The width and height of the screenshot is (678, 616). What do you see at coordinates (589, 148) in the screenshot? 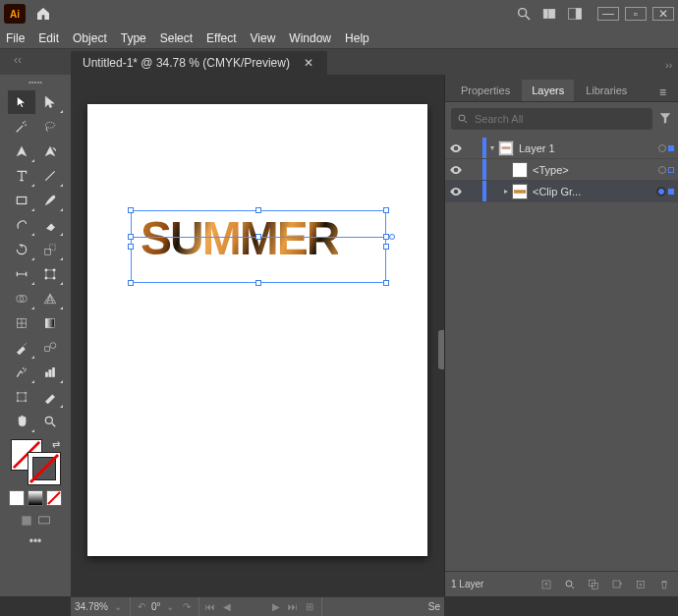
I see `layer-name: Layer 1` at bounding box center [589, 148].